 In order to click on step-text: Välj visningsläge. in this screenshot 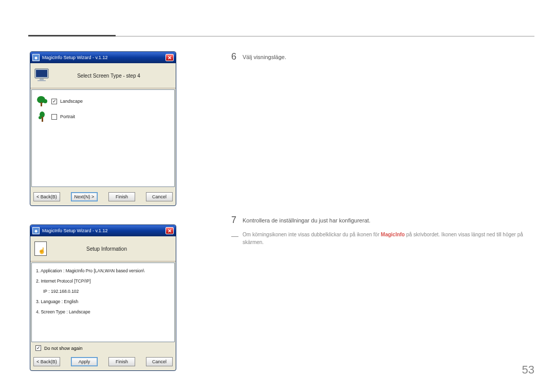, I will do `click(264, 55)`.